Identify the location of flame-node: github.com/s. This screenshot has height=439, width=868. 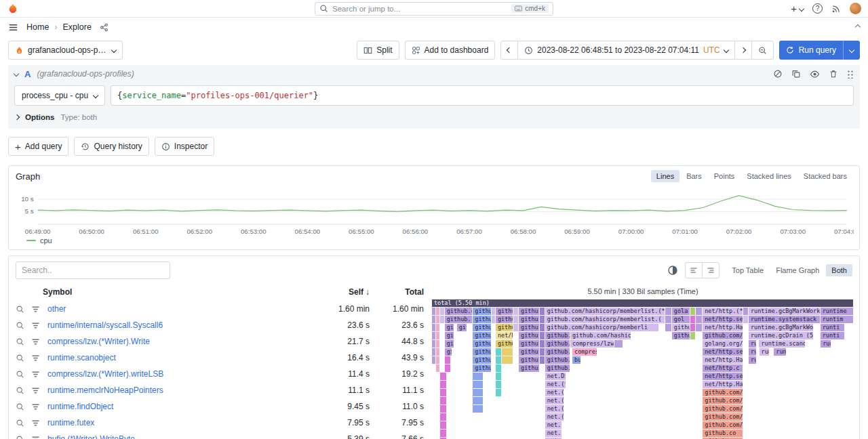
(723, 417).